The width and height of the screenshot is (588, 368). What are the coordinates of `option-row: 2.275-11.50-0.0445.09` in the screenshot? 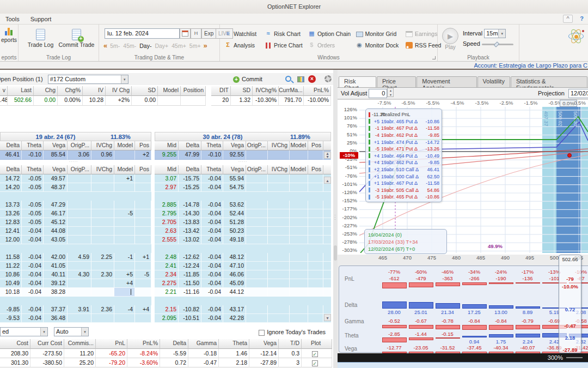 It's located at (243, 283).